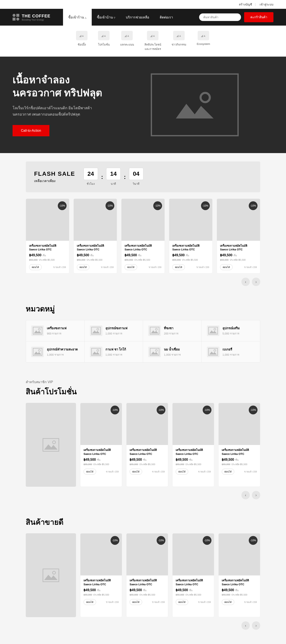 This screenshot has width=286, height=644. I want to click on flash-sale-banner: FLASH SALE เหลือเวลาเพียง 24ชั่วโมง : 14…, so click(143, 177).